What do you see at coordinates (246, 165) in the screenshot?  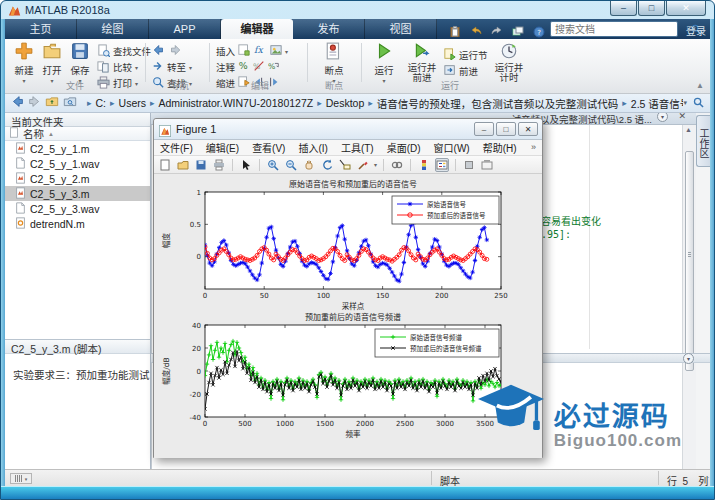 I see `cursor-icon` at bounding box center [246, 165].